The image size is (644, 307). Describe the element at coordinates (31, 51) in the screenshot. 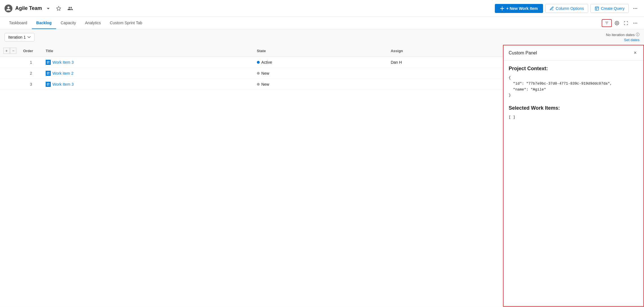

I see `col-header-order: Order` at that location.